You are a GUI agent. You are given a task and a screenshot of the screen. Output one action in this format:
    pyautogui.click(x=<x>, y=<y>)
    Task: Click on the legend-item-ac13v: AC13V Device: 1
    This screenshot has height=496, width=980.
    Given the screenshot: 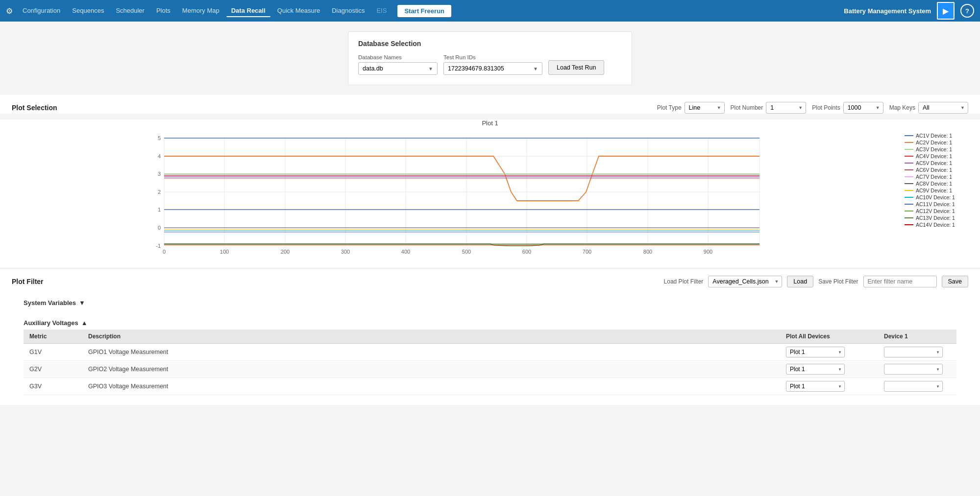 What is the action you would take?
    pyautogui.click(x=936, y=218)
    